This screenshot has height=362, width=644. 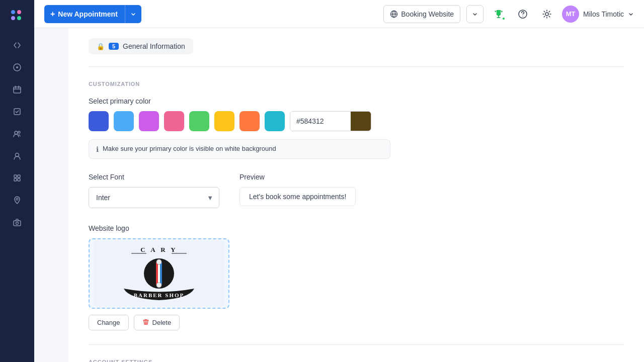 What do you see at coordinates (154, 177) in the screenshot?
I see `font-label: Select Font` at bounding box center [154, 177].